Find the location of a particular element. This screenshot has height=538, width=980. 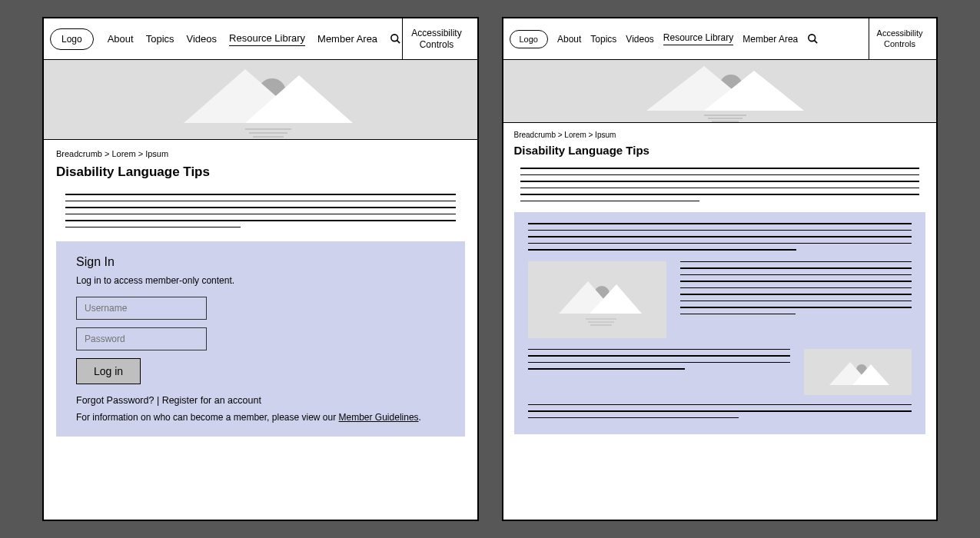

signin-subtitle: Log in to access member-only content. is located at coordinates (261, 281).